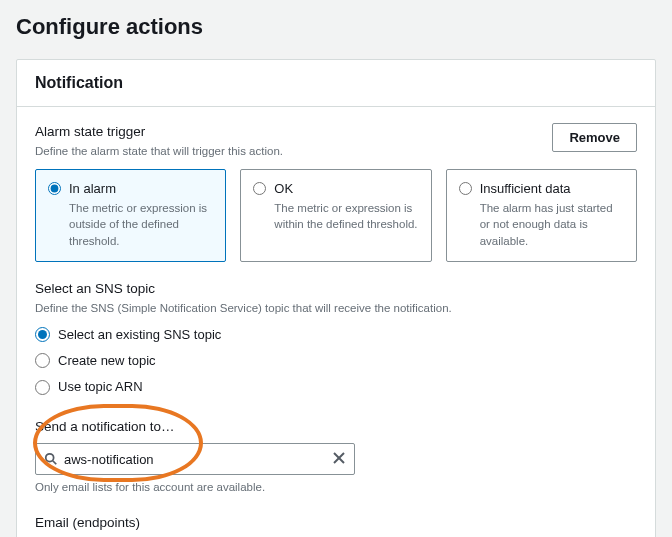 This screenshot has height=537, width=672. I want to click on alarm-option-in-alarm-radio, so click(54, 188).